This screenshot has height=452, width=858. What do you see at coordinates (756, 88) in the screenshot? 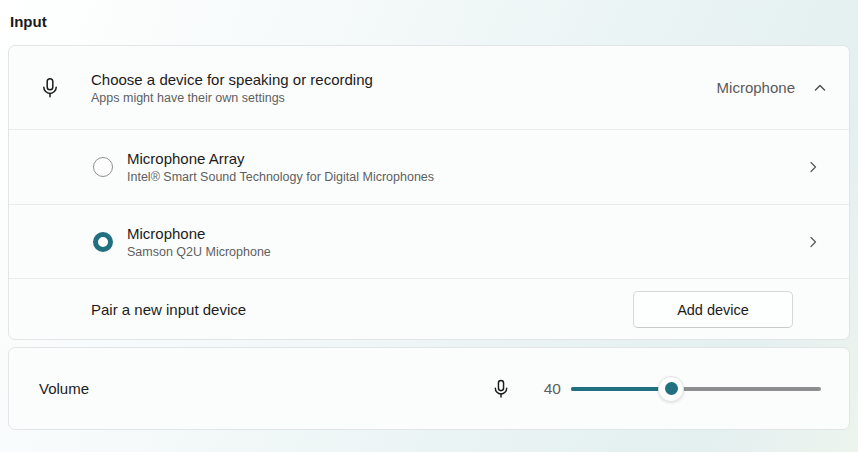
I see `selected-device-value: Microphone` at bounding box center [756, 88].